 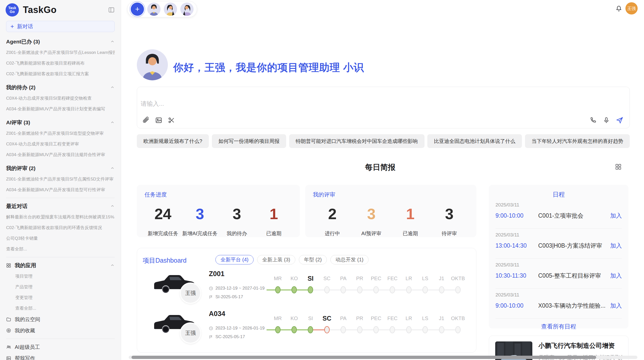 I want to click on stat: 2 进行中, so click(x=332, y=221).